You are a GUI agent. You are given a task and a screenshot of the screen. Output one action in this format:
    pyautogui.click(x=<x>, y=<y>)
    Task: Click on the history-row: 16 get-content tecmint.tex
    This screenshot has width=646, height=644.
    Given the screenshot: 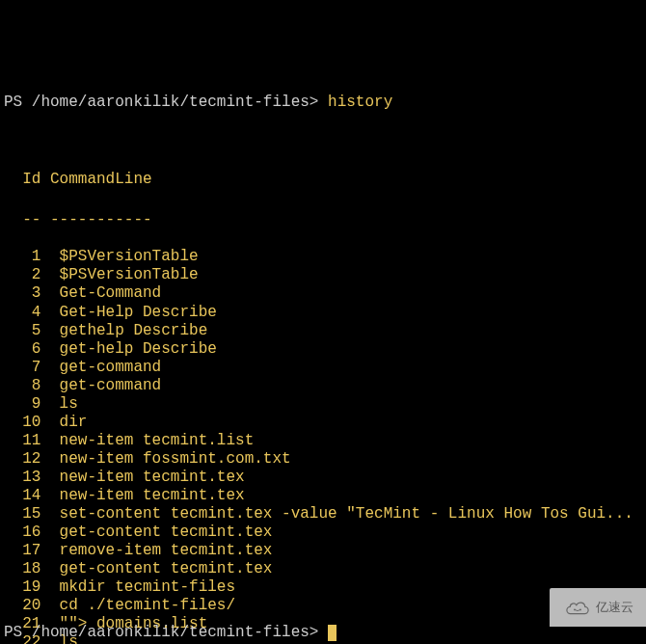 What is the action you would take?
    pyautogui.click(x=323, y=532)
    